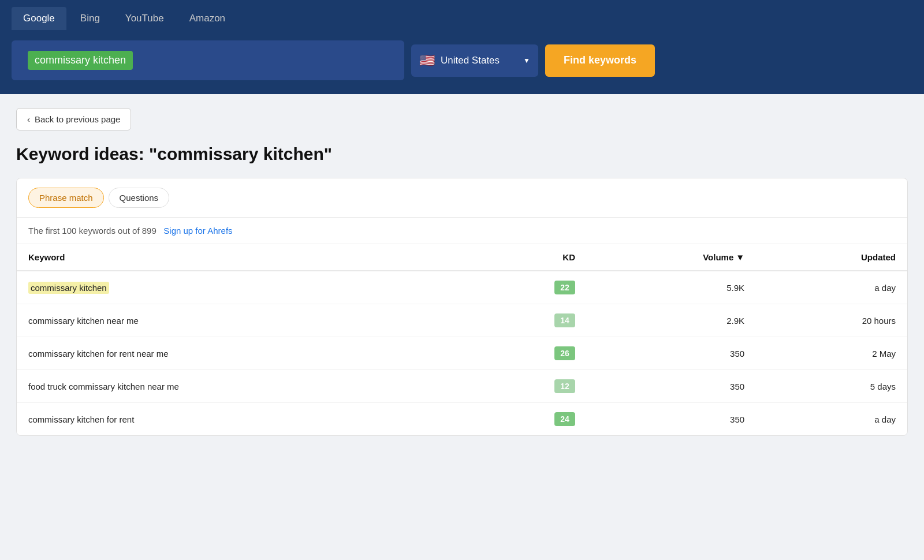 The height and width of the screenshot is (560, 924). Describe the element at coordinates (139, 197) in the screenshot. I see `tab-questions: Questions` at that location.